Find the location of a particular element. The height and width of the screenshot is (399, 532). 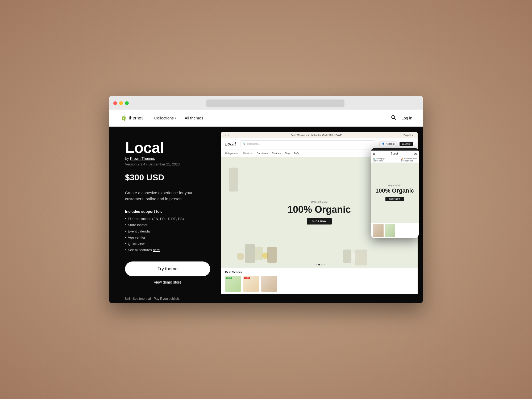

mobile-delivery: 🚚 Need delivery? See estimates is located at coordinates (409, 160).